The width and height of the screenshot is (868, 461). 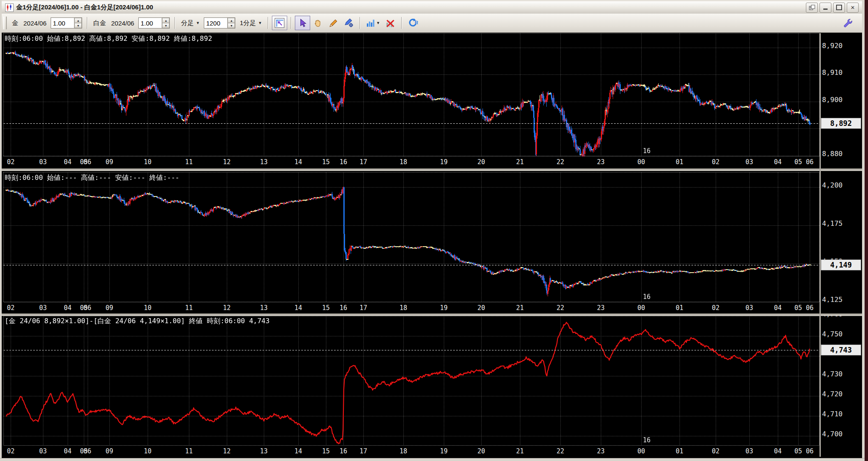 I want to click on chart-scale-icon, so click(x=280, y=23).